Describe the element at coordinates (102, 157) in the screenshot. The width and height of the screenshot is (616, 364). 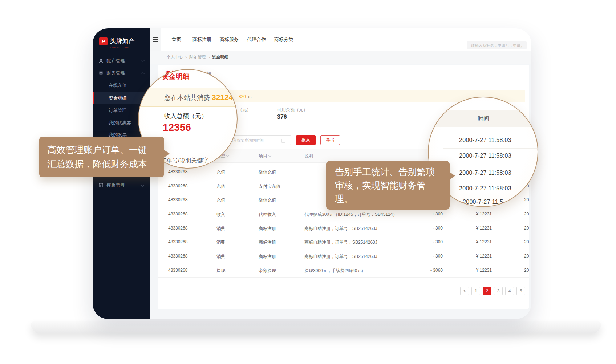
I see `callout-left: 高效管理账户订单、一键 汇总数据，降低财务成本` at that location.